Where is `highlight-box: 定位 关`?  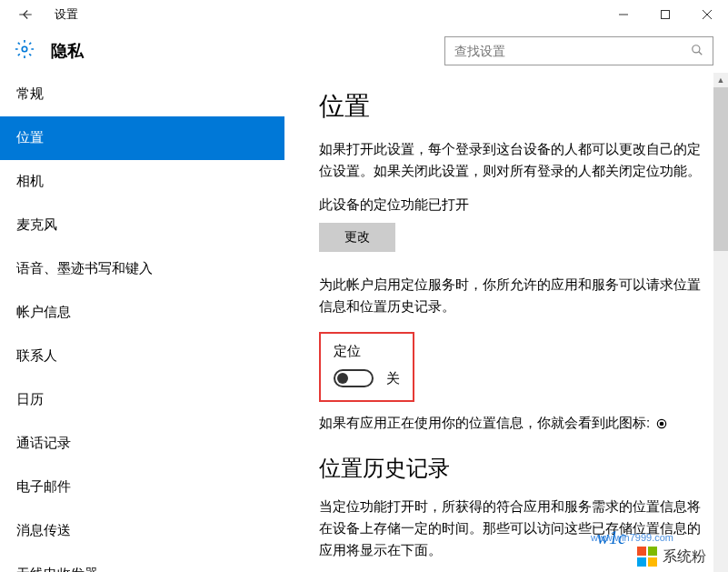 highlight-box: 定位 关 is located at coordinates (367, 367).